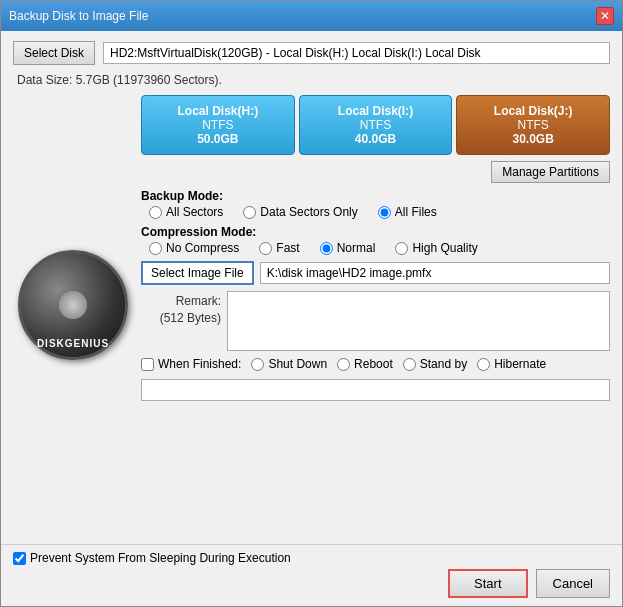 This screenshot has height=607, width=623. I want to click on prevent-sleep-checkbox, so click(20, 558).